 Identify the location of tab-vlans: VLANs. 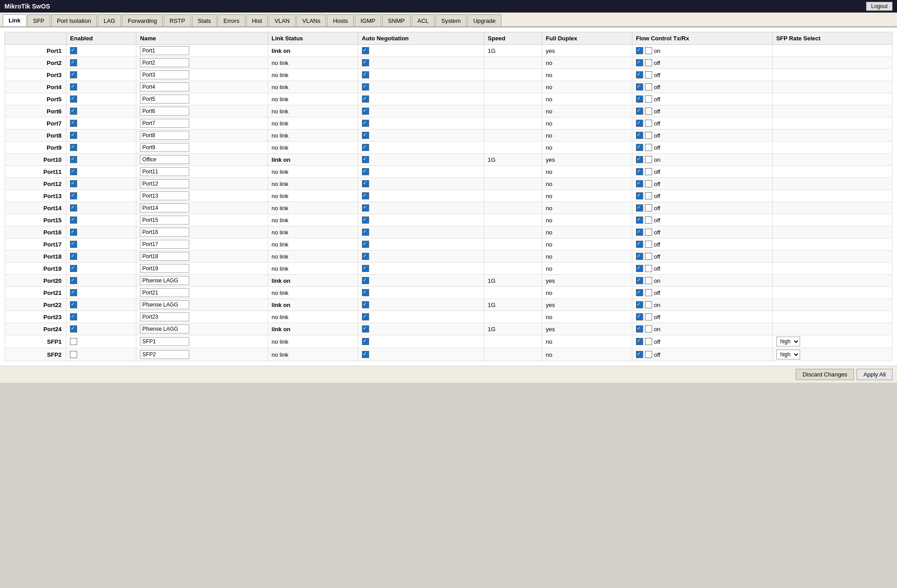
(311, 21).